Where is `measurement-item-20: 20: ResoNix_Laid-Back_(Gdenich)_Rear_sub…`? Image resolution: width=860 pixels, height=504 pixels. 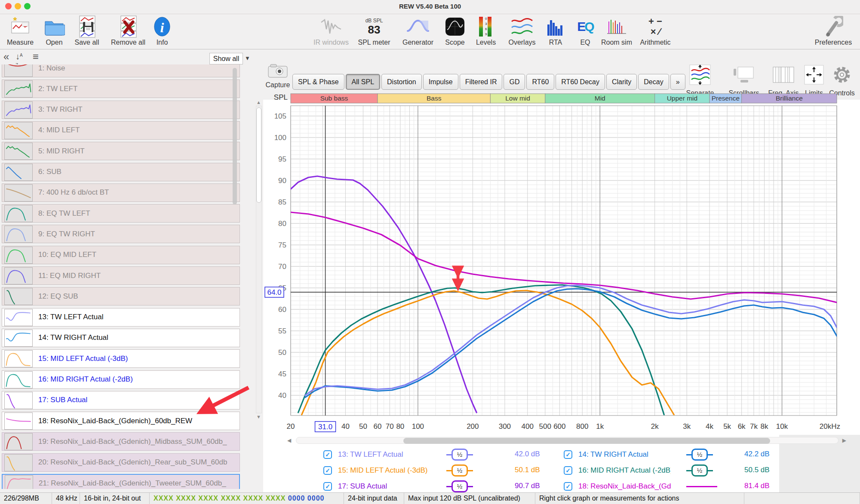 measurement-item-20: 20: ResoNix_Laid-Back_(Gdenich)_Rear_sub… is located at coordinates (121, 462).